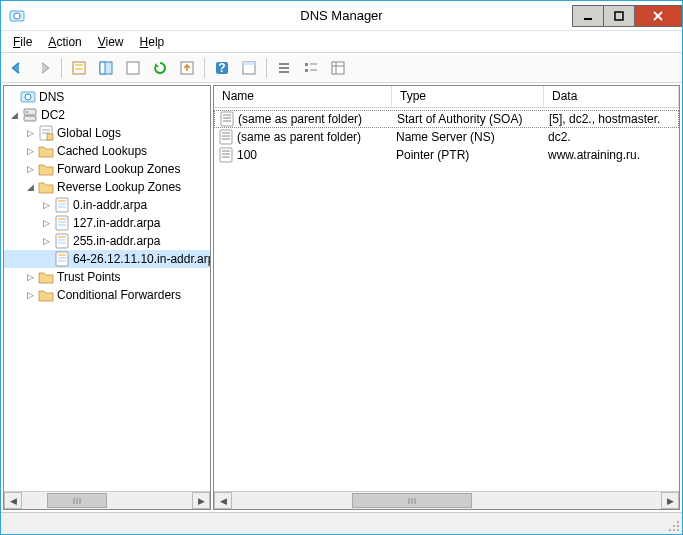  What do you see at coordinates (469, 119) in the screenshot?
I see `cell-type: Start of Authority (SOA)` at bounding box center [469, 119].